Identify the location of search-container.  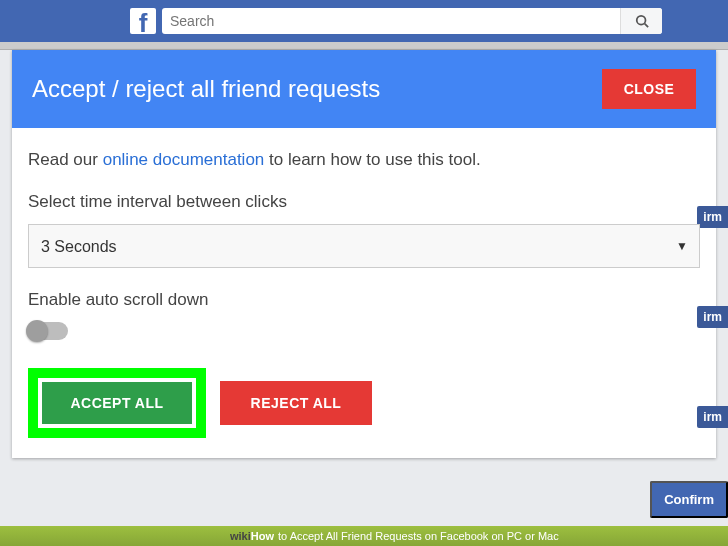
(412, 21).